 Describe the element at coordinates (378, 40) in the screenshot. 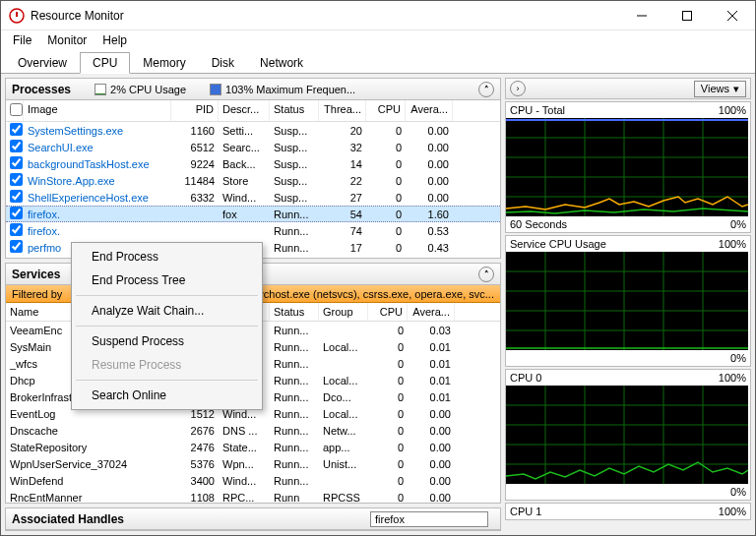

I see `menubar: File Monitor Help` at that location.